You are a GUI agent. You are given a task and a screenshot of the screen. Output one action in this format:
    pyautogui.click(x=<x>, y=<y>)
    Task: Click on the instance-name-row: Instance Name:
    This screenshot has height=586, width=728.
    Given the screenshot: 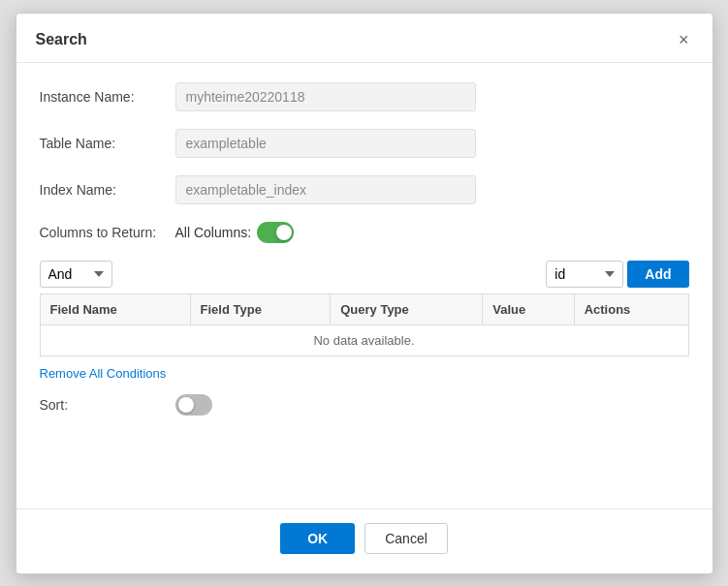 What is the action you would take?
    pyautogui.click(x=364, y=97)
    